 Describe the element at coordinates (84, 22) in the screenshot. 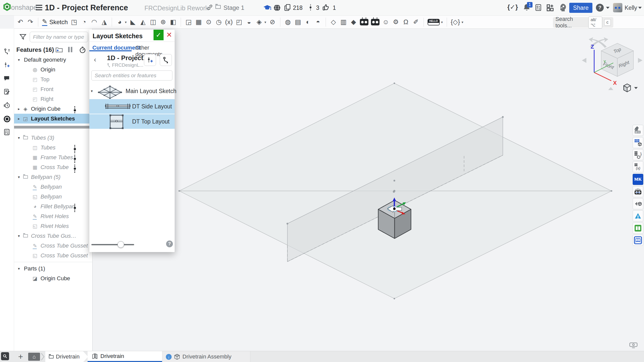

I see `revolve-icon: ◔` at that location.